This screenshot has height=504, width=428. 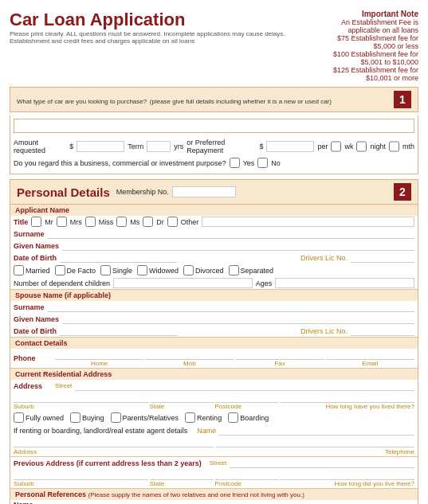 What do you see at coordinates (349, 147) in the screenshot?
I see `wk-label: wk` at bounding box center [349, 147].